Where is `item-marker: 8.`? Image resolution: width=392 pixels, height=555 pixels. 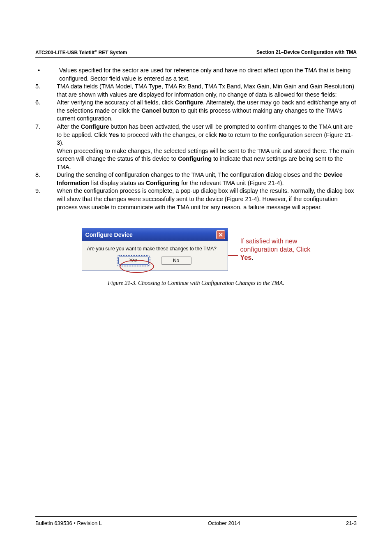
item-marker: 8. is located at coordinates (46, 179).